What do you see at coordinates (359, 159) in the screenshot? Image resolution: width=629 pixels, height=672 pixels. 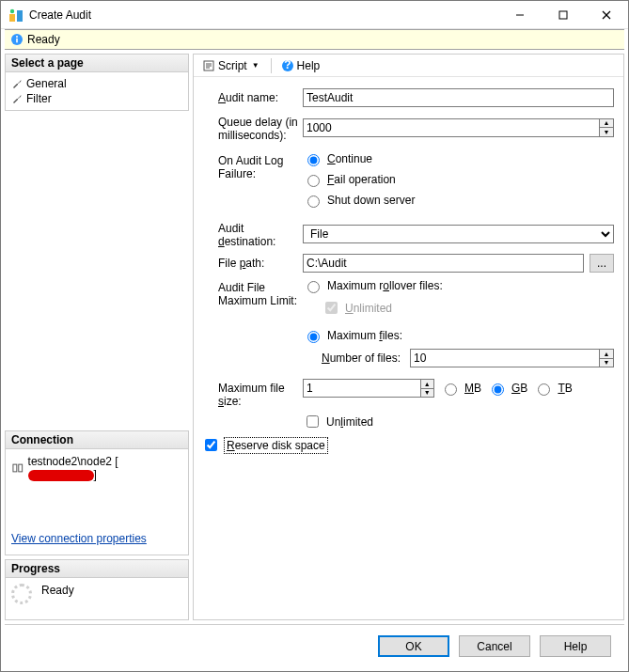 I see `radio-continue: Continue` at bounding box center [359, 159].